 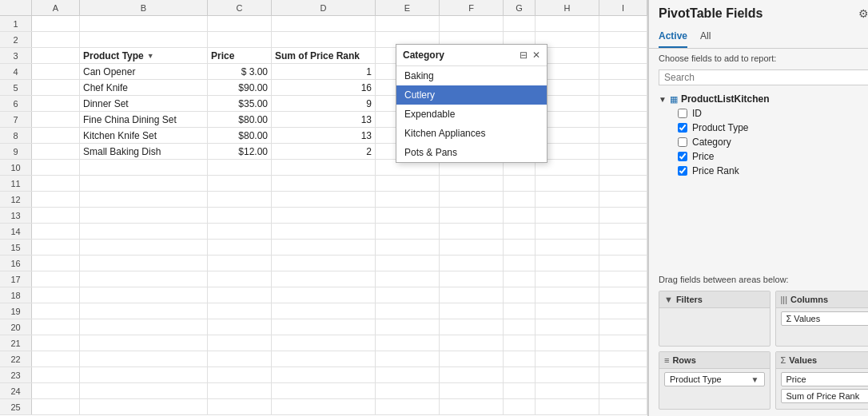 I want to click on search-box: 🔍, so click(x=763, y=77).